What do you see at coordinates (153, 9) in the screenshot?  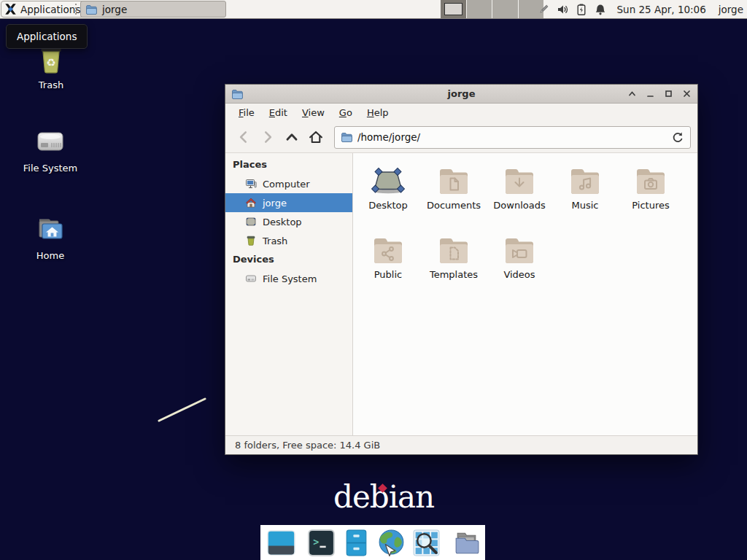 I see `taskbar-window-button: jorge` at bounding box center [153, 9].